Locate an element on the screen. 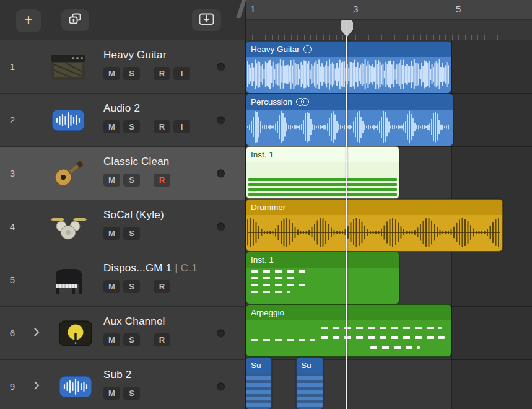 The height and width of the screenshot is (409, 532). region-name: Su is located at coordinates (256, 366).